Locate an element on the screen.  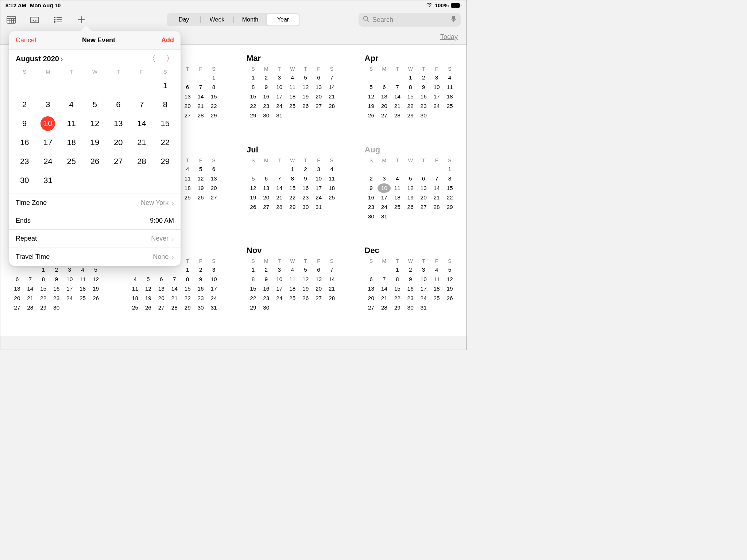
month-block: AugSMTWTFS123456789101112131415161718192… is located at coordinates (411, 190).